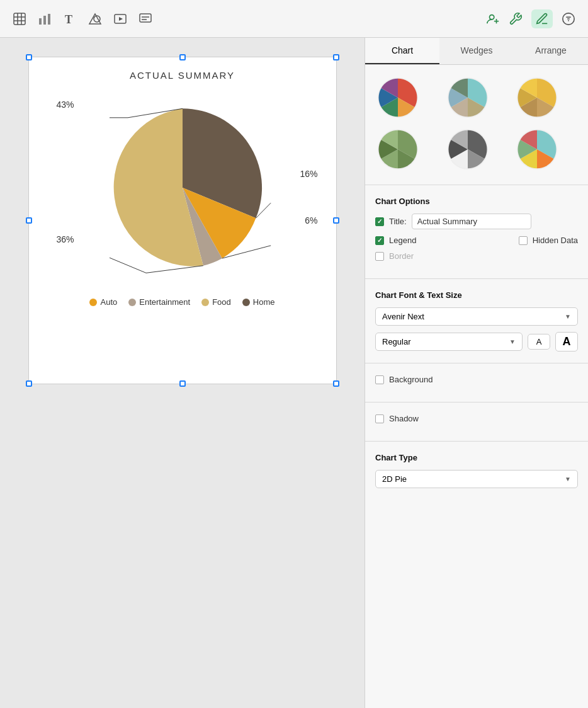 The width and height of the screenshot is (588, 708). I want to click on legend-label-auto: Auto, so click(108, 302).